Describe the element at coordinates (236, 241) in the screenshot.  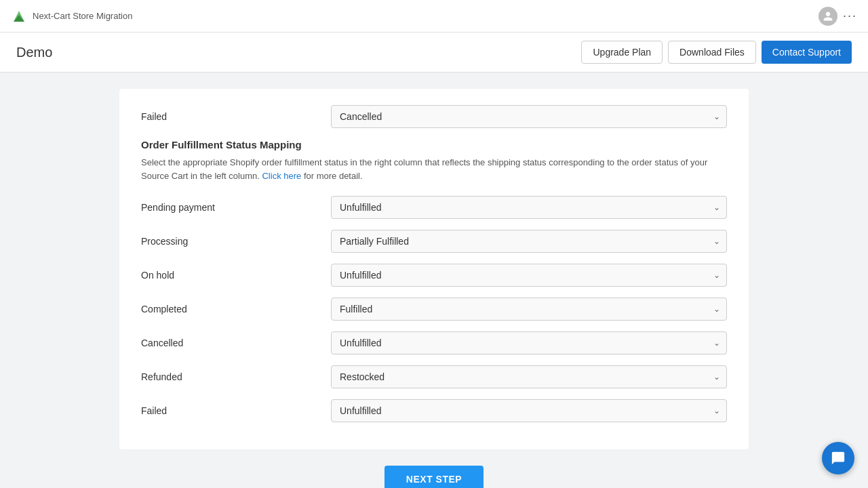
I see `fulfillment-row-label: Processing` at that location.